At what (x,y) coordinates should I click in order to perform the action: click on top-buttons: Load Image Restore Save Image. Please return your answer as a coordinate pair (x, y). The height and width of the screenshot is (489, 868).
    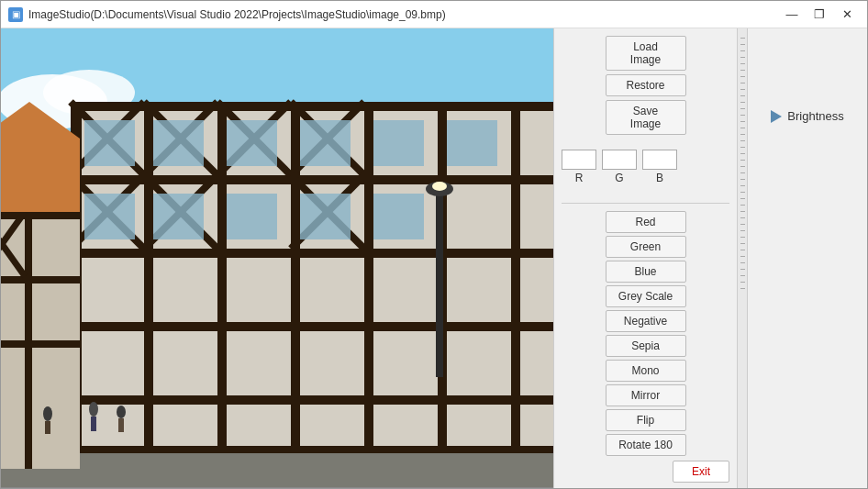
    Looking at the image, I should click on (646, 85).